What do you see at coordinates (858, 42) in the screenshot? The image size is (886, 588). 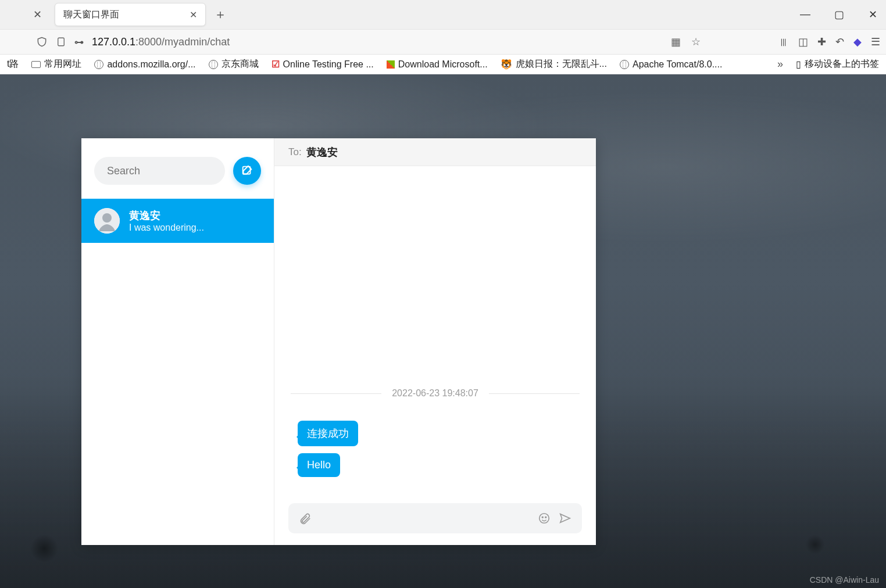 I see `extension-icon: ◆` at bounding box center [858, 42].